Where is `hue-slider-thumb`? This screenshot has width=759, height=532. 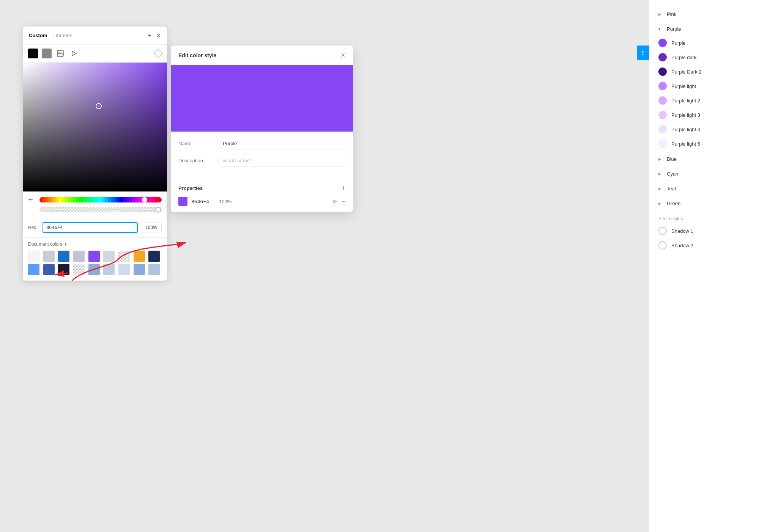 hue-slider-thumb is located at coordinates (145, 200).